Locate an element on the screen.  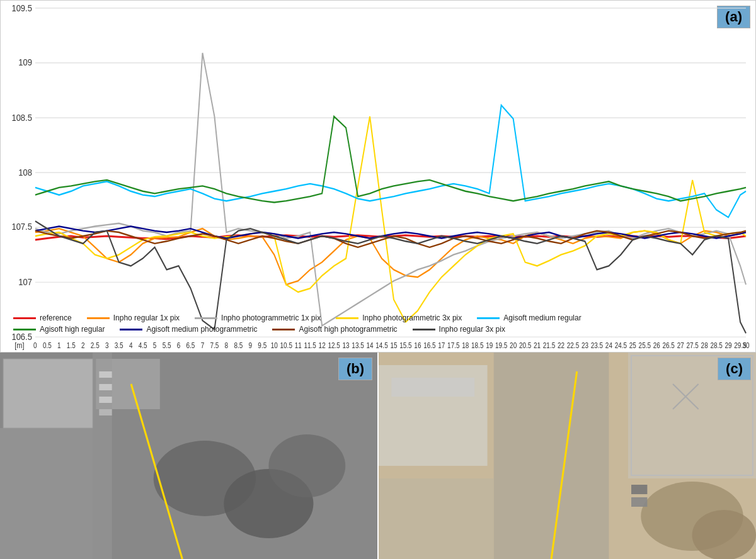
svg-text: 109.5 is located at coordinates (21, 8).